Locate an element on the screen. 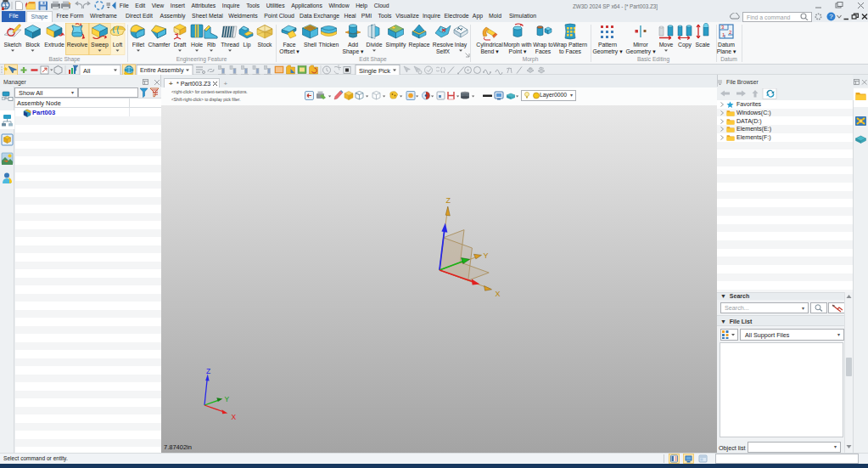 This screenshot has width=868, height=468. svg-text: Block is located at coordinates (32, 44).